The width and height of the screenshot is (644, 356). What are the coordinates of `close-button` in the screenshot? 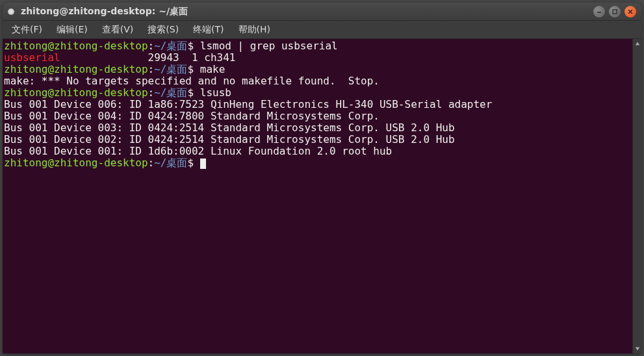 It's located at (630, 12).